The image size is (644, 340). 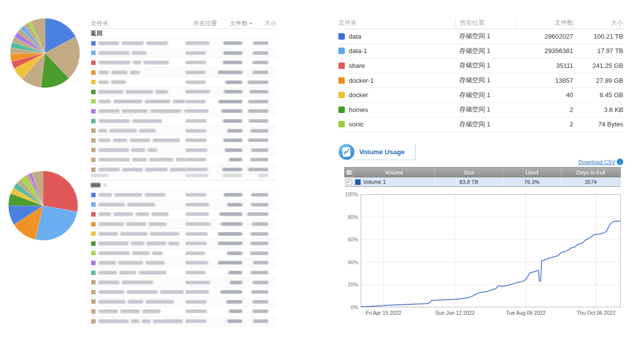 What do you see at coordinates (60, 191) in the screenshot?
I see `pie-slice` at bounding box center [60, 191].